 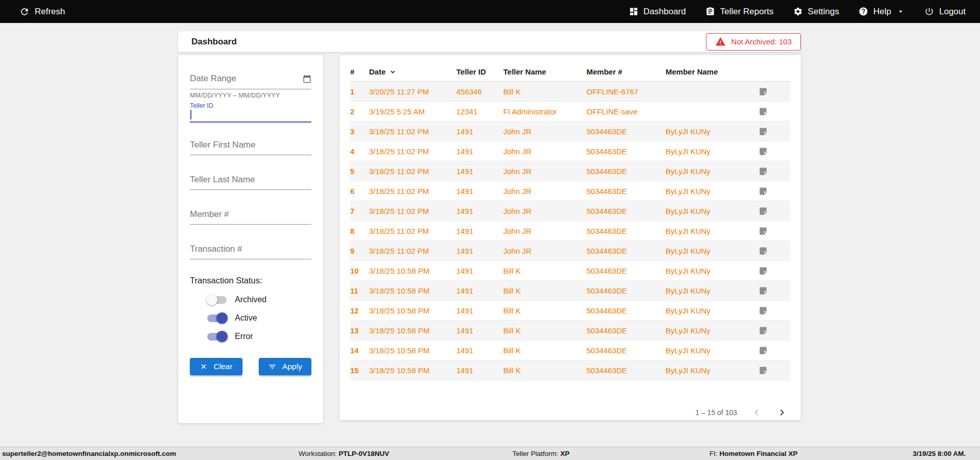 What do you see at coordinates (570, 251) in the screenshot?
I see `table-row: 93/18/25 11:02 PM1491John JR5034463DEByL…` at bounding box center [570, 251].